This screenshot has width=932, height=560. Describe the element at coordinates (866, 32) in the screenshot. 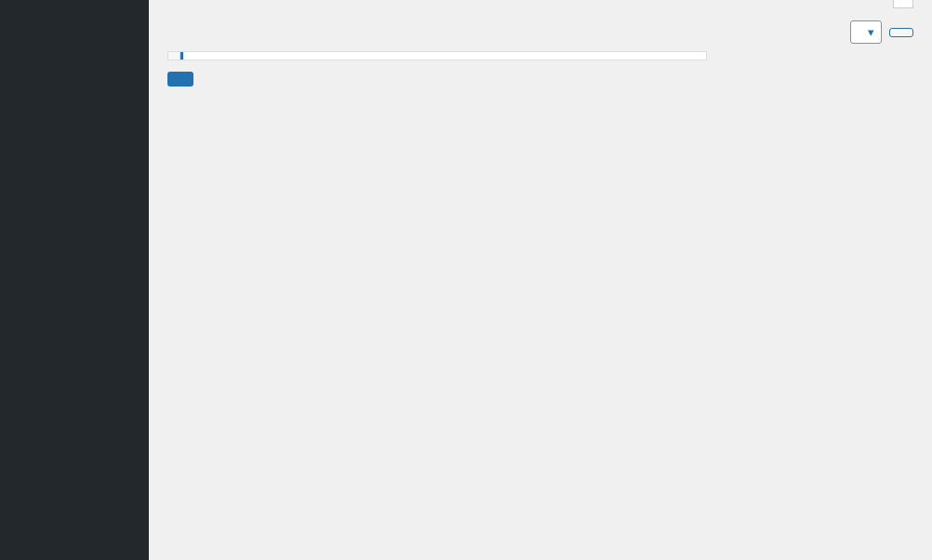

I see `theme-select-dropdown` at that location.